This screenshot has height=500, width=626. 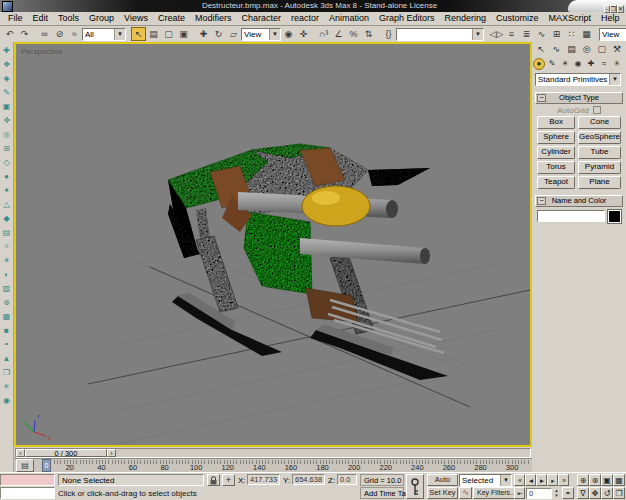 What do you see at coordinates (308, 480) in the screenshot?
I see `y-coordinate-field: 654.638` at bounding box center [308, 480].